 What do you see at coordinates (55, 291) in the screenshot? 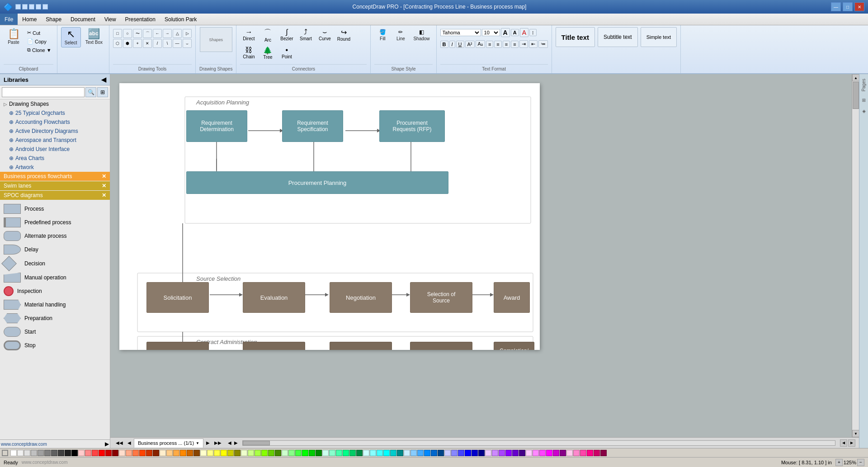
I see `shape-inspection: Inspection` at bounding box center [55, 291].